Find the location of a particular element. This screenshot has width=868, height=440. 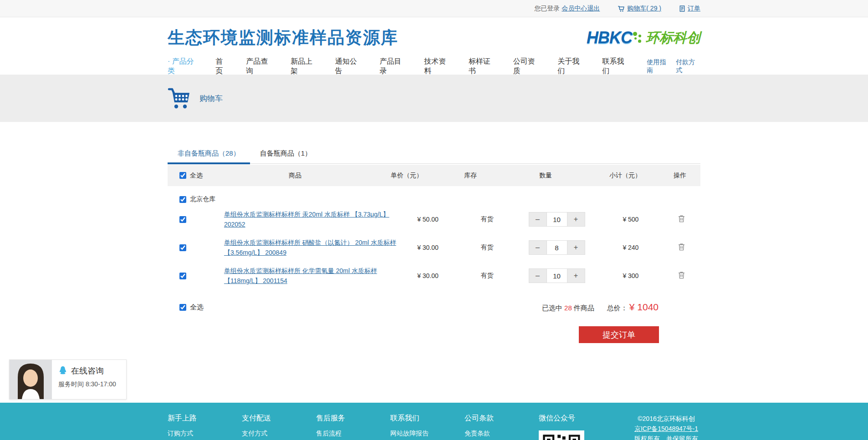

brand-logo: HBKC 环标科创 is located at coordinates (643, 38).